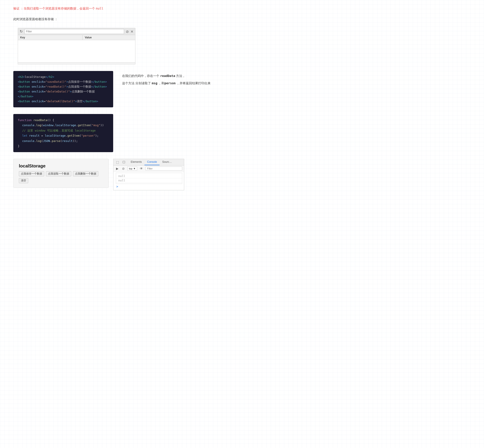 The width and height of the screenshot is (484, 448). What do you see at coordinates (61, 177) in the screenshot?
I see `browser-button-group: 点我保存一个数据 点我读取一个数据 点我删除一个数据 清空` at bounding box center [61, 177].